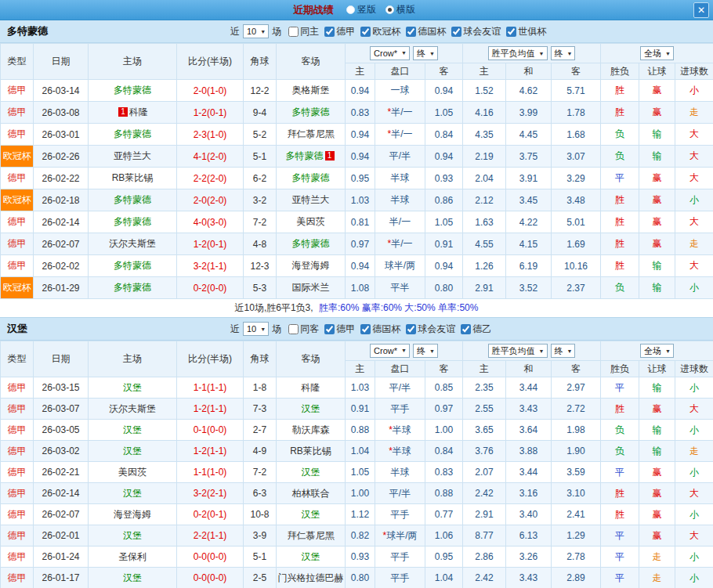 Image resolution: width=713 pixels, height=588 pixels. I want to click on score-cell: 2-0(1-0), so click(210, 91).